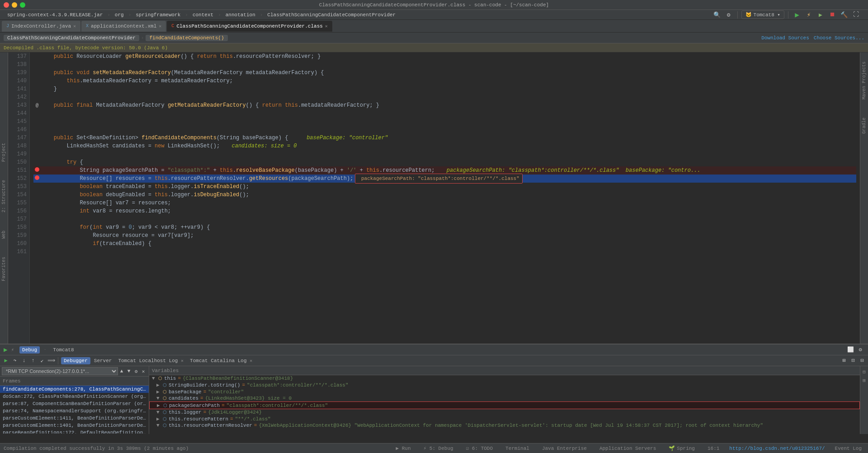 Image resolution: width=868 pixels, height=453 pixels. I want to click on terminal-status-btn: Terminal, so click(517, 448).